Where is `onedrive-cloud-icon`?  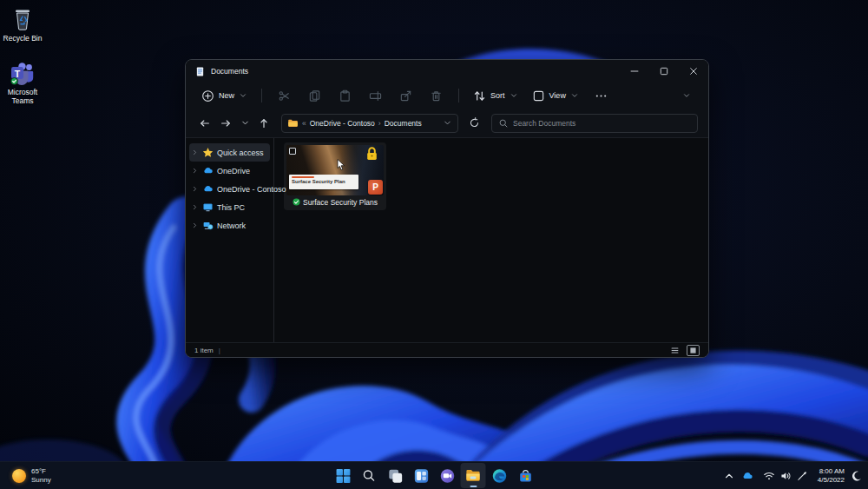
onedrive-cloud-icon is located at coordinates (208, 189).